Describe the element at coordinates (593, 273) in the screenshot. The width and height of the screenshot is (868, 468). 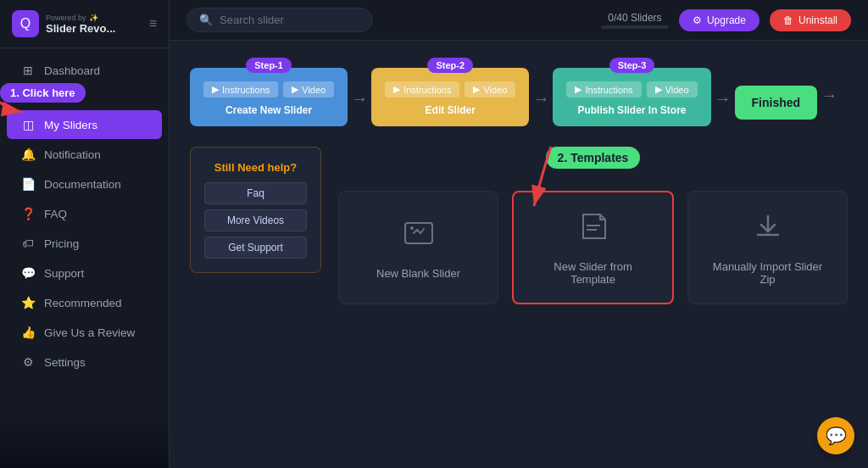
I see `from-template-label: New Slider from Template` at that location.